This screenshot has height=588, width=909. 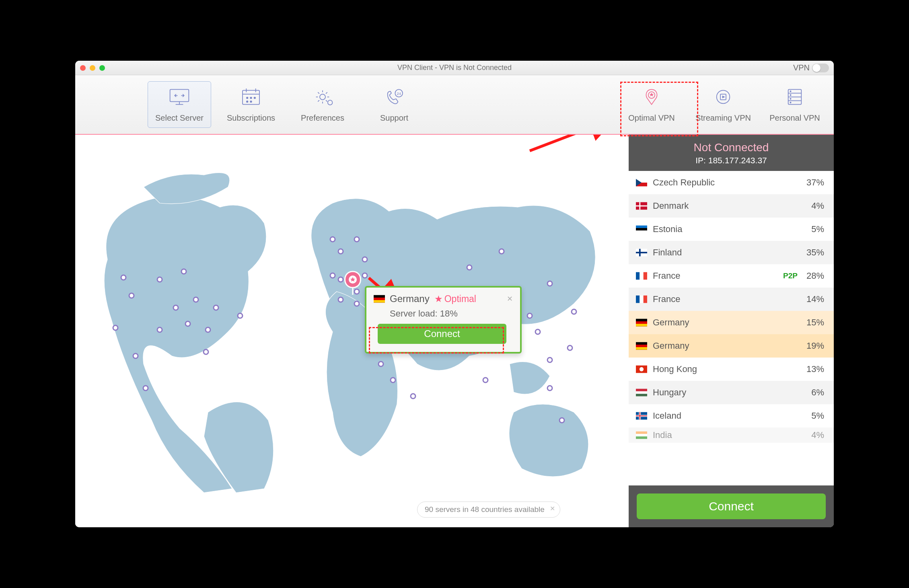 What do you see at coordinates (652, 105) in the screenshot?
I see `toolbar-optimal-vpn: Optimal VPN` at bounding box center [652, 105].